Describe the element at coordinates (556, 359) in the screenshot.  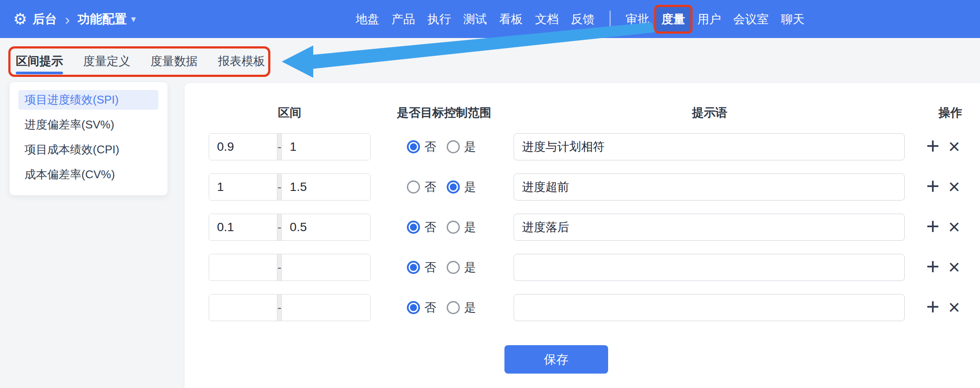
I see `save-button: 保存` at that location.